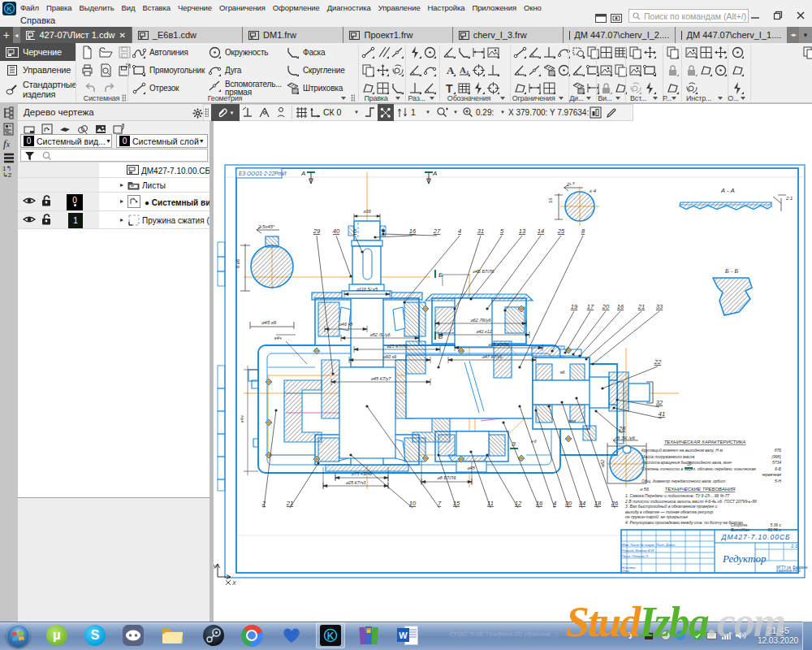 The image size is (812, 650). Describe the element at coordinates (391, 357) in the screenshot. I see `svg-text: ⌀60 к6` at that location.